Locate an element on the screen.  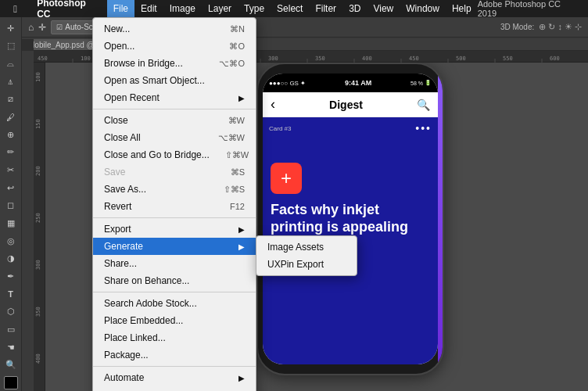
menu-type: Type is located at coordinates (254, 9).